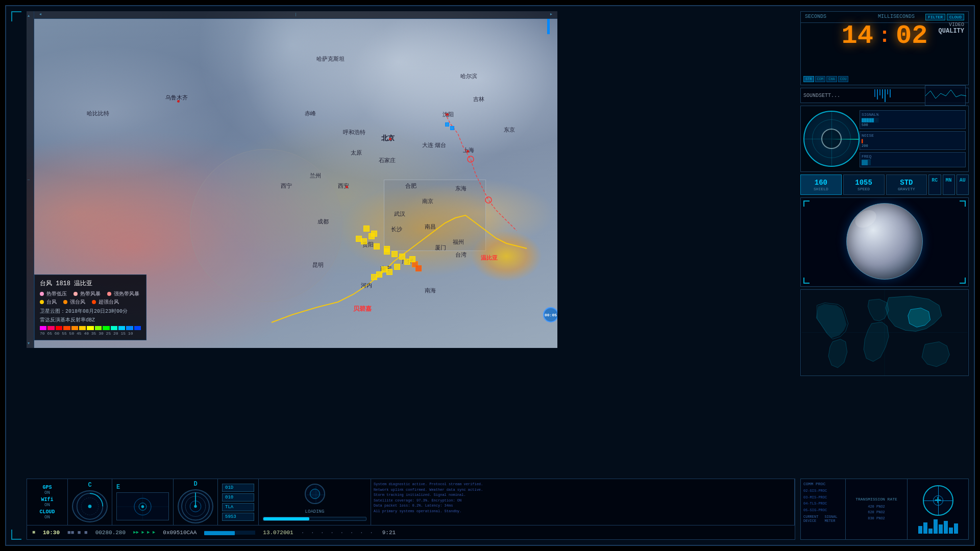  I want to click on bottom-footer: ■ 10:30 ■■ ■ ■ 00280.280 ►► ► ► ► 0x0951…, so click(411, 533).